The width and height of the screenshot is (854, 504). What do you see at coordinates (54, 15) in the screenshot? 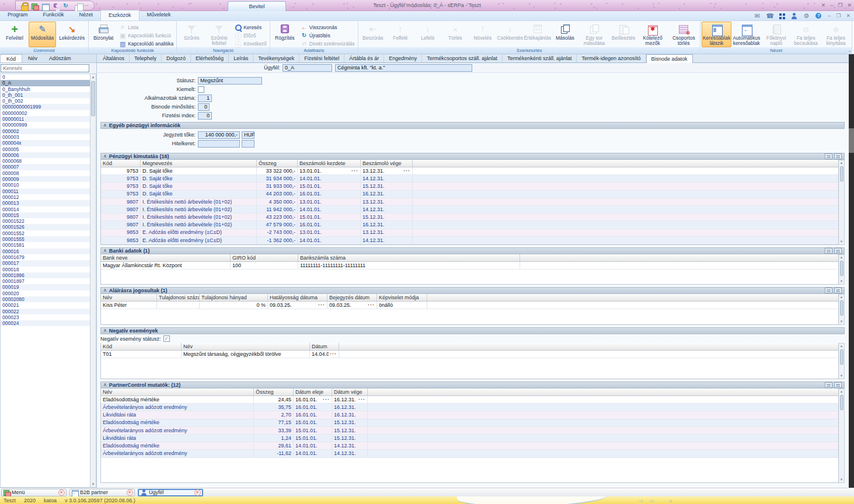
I see `menu-tab-funkciok: Funkciók` at bounding box center [54, 15].